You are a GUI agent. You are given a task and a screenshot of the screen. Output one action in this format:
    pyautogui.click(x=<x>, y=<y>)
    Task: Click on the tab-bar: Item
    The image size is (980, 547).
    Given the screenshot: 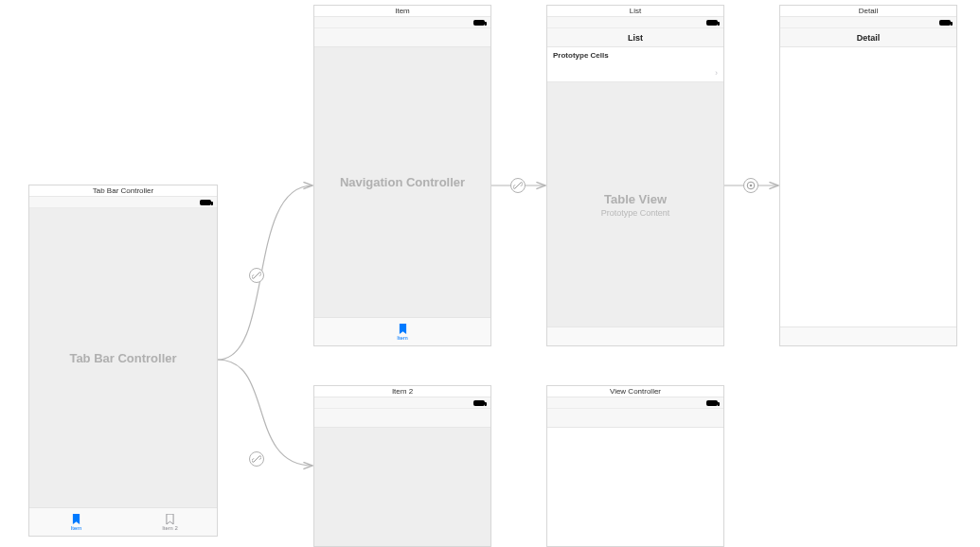 What is the action you would take?
    pyautogui.click(x=402, y=331)
    